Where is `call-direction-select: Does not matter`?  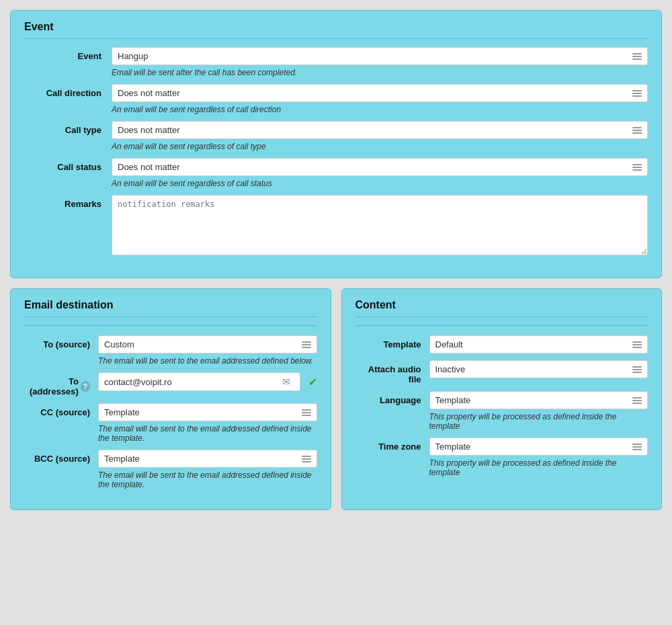 call-direction-select: Does not matter is located at coordinates (380, 93).